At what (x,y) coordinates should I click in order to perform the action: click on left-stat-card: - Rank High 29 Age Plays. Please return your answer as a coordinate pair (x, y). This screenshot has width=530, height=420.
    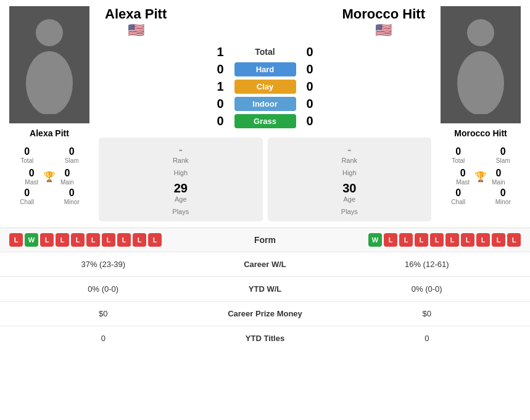
    Looking at the image, I should click on (181, 179).